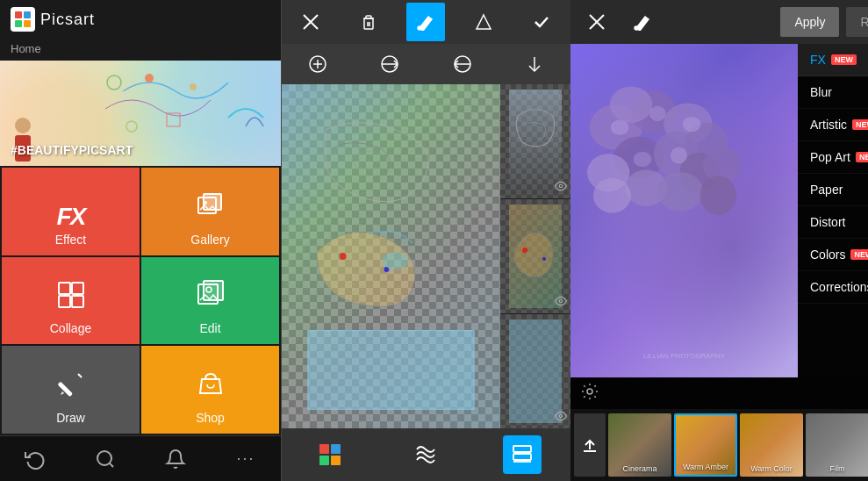 The image size is (868, 481). I want to click on filter-film: Film, so click(837, 445).